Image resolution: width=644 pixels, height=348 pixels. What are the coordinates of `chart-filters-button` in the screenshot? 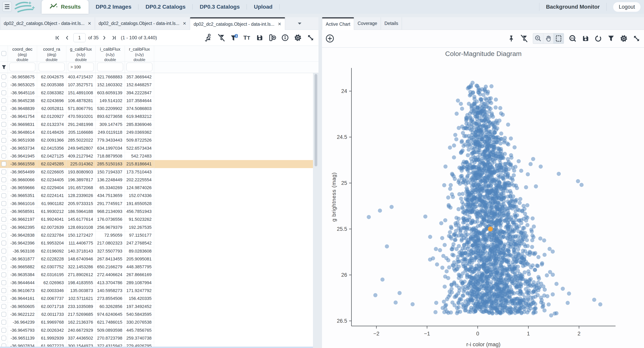 It's located at (611, 38).